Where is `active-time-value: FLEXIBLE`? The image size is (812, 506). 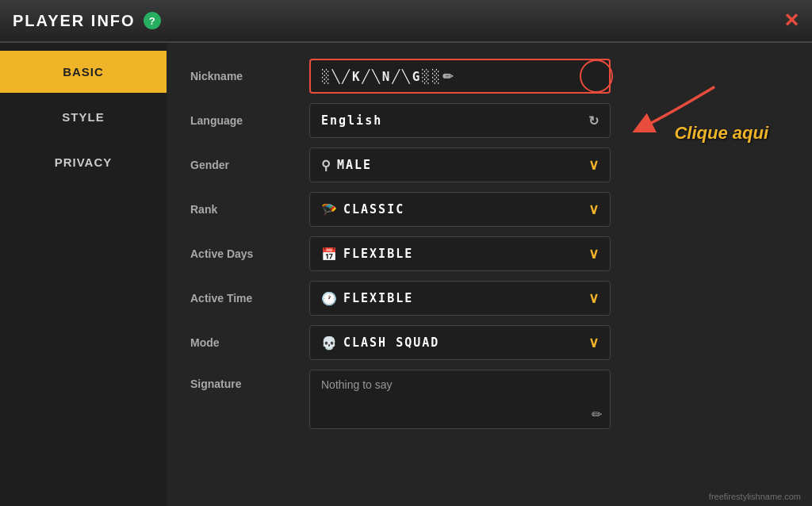
active-time-value: FLEXIBLE is located at coordinates (466, 298).